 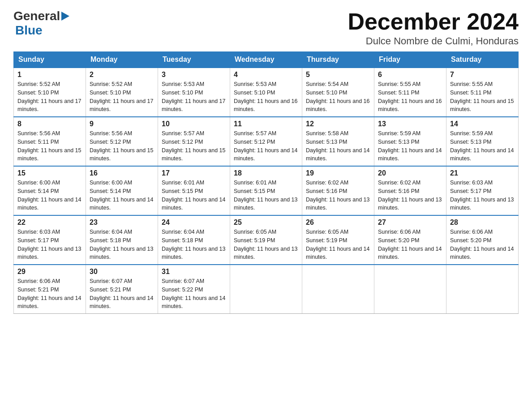 What do you see at coordinates (50, 141) in the screenshot?
I see `calendar-cell: 8 Sunrise: 5:56 AM Sunset: 5:11 PM Dayli…` at bounding box center [50, 141].